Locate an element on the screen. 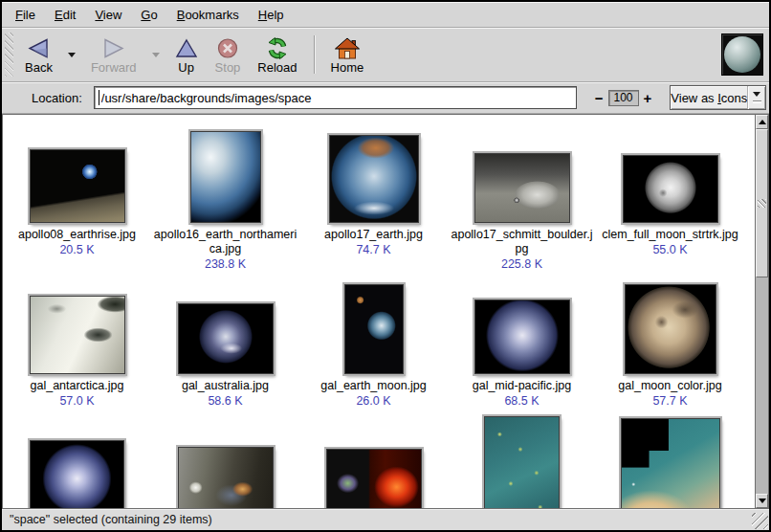 The width and height of the screenshot is (771, 532). forward-icon is located at coordinates (114, 48).